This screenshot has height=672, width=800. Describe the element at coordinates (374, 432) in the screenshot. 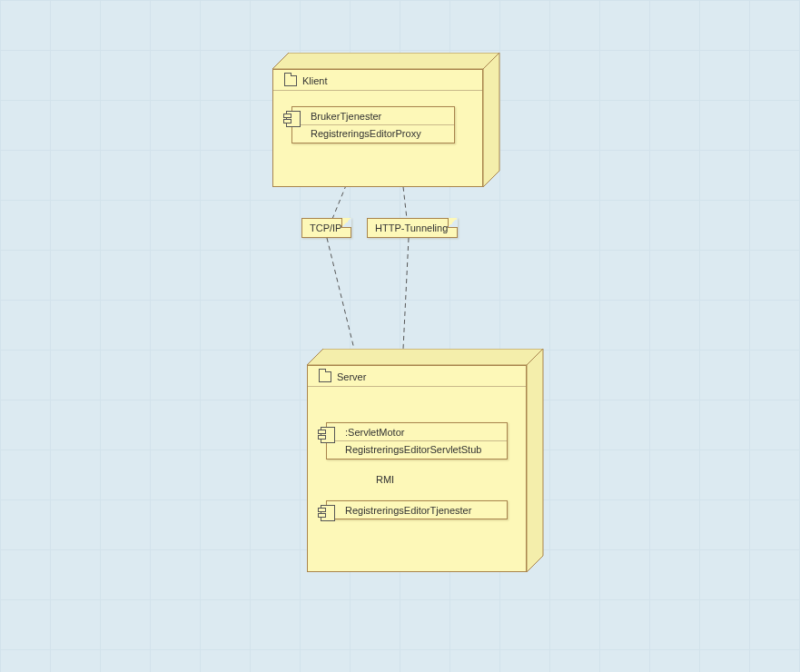

I see `servletmotor-name: :ServletMotor` at that location.